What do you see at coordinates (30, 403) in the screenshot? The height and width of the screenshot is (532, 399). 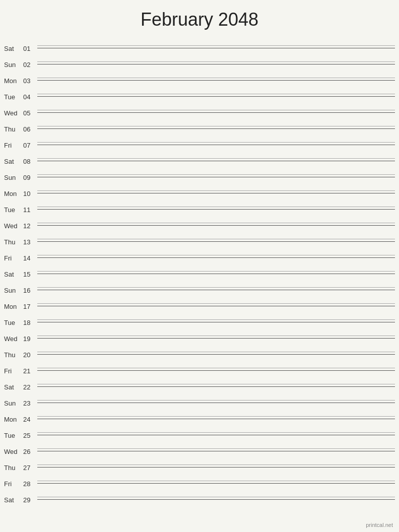 I see `day-number: 23` at bounding box center [30, 403].